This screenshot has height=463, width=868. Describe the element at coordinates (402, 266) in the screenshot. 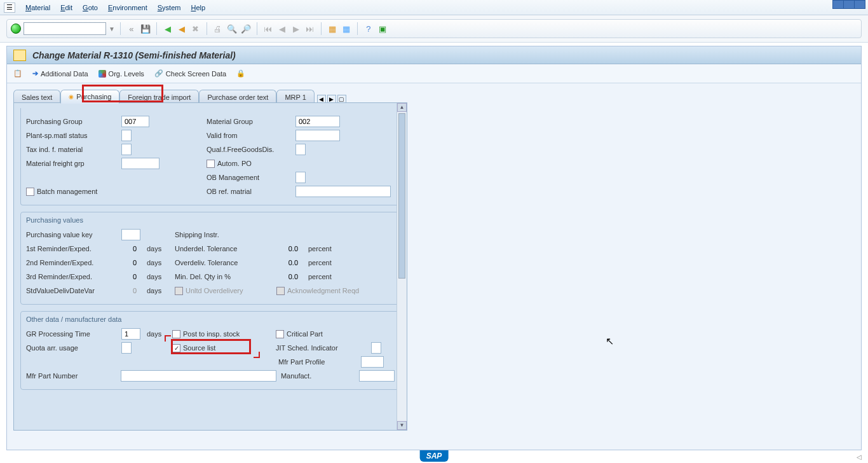

I see `vertical-scrollbar: ▲ ▼` at that location.